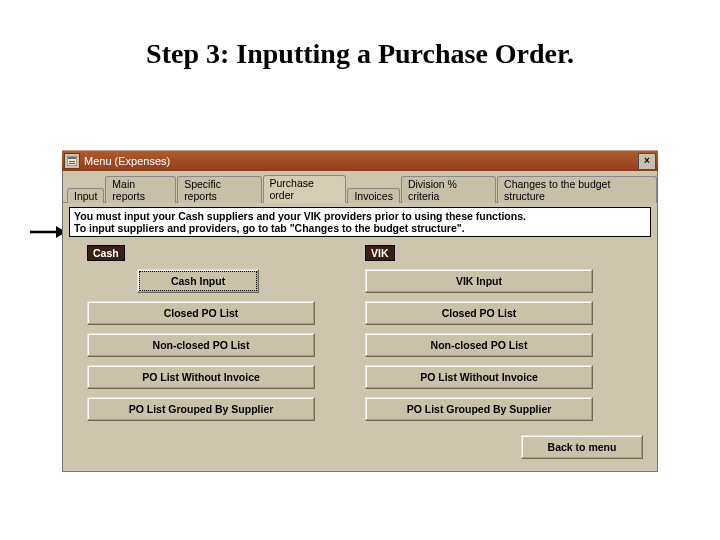 The width and height of the screenshot is (720, 540). What do you see at coordinates (198, 281) in the screenshot?
I see `cash-input-button: Cash Input` at bounding box center [198, 281].